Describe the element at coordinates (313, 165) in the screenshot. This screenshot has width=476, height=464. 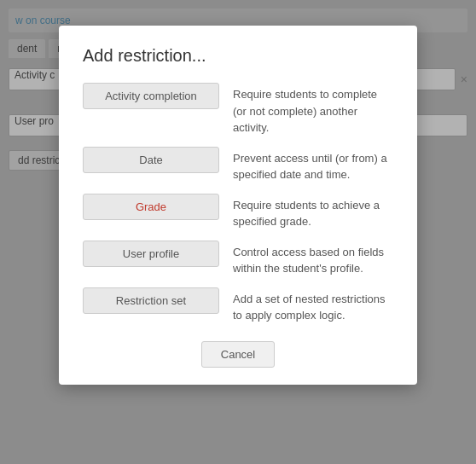
I see `restriction-desc-date: Prevent access until (or from) a specifi…` at that location.